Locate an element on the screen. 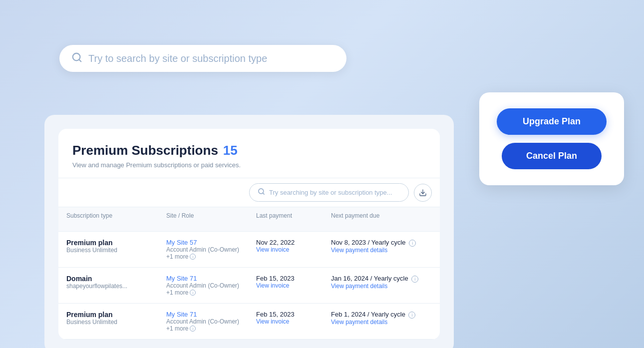 This screenshot has width=644, height=348. next-payment-cell: Nov 8, 2023 / Yearly cycle i View paymen… is located at coordinates (385, 246).